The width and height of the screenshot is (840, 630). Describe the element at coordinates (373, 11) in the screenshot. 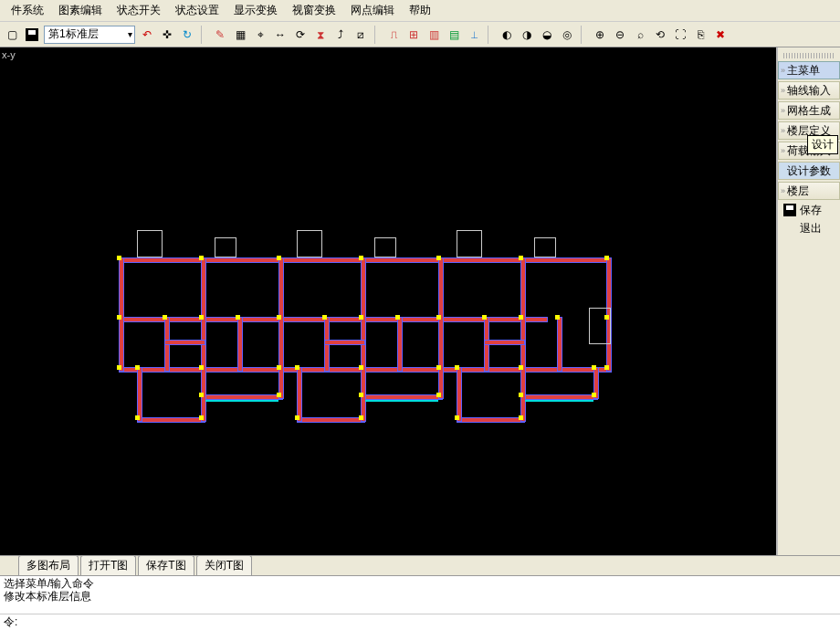

I see `menu-grid-edit: 网点编辑` at that location.